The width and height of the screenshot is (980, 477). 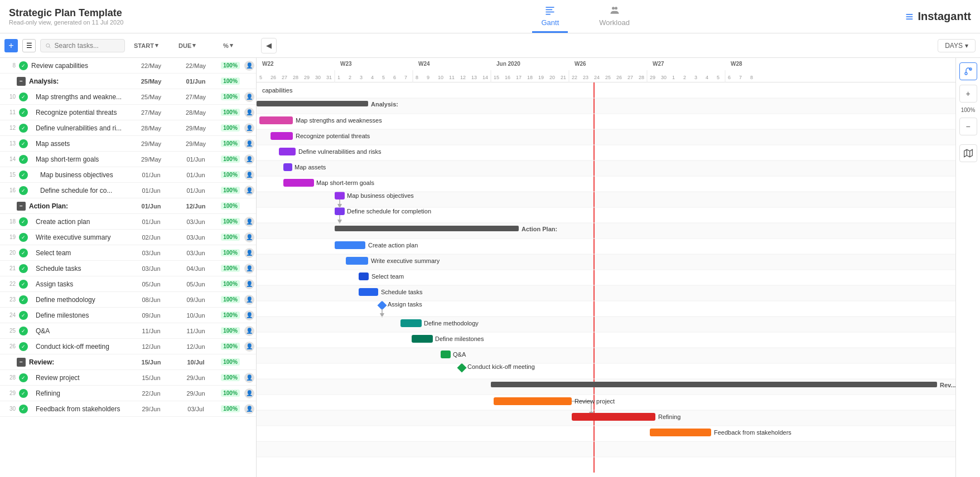 I want to click on svg-text: Create action plan, so click(x=393, y=245).